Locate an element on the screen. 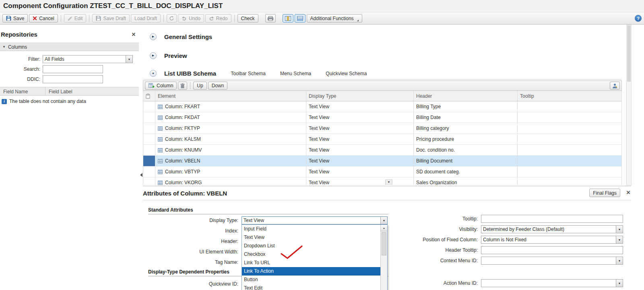 The width and height of the screenshot is (644, 290). attributes-right-column: Tooltip: Visibility: Determined by Feede… is located at coordinates (514, 240).